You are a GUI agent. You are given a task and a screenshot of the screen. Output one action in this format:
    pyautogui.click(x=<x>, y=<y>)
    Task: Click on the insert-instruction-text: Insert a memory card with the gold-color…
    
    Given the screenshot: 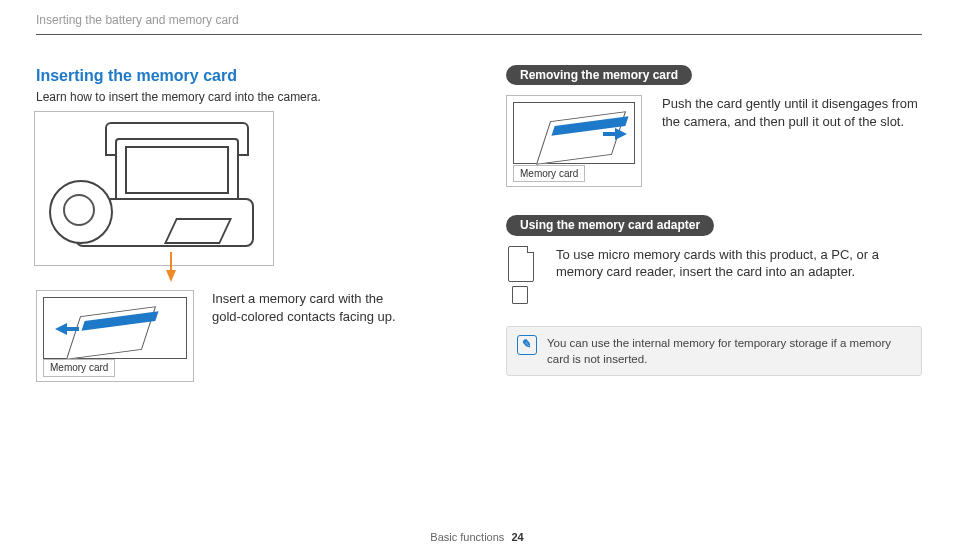 What is the action you would take?
    pyautogui.click(x=312, y=308)
    